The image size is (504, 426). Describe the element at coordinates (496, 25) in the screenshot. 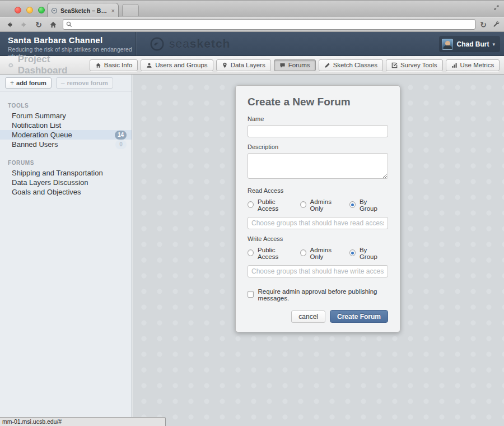

I see `wrench-icon` at that location.